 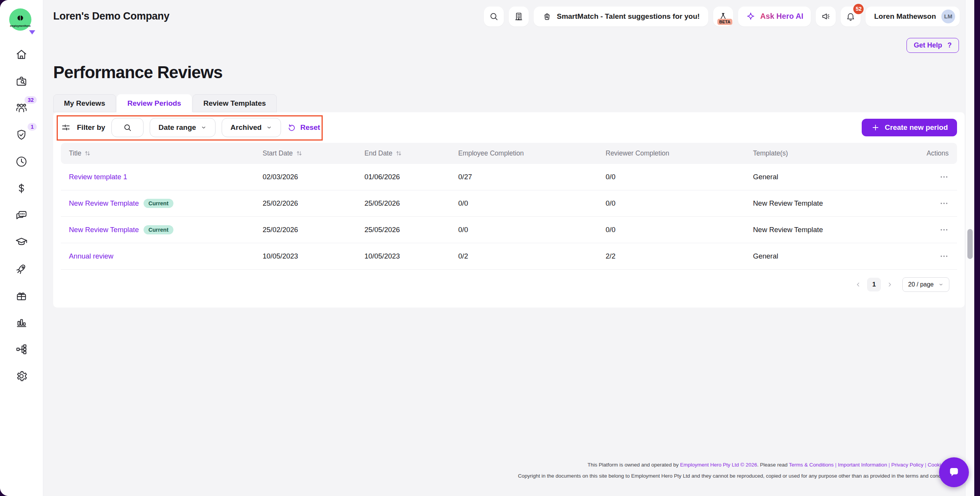 What do you see at coordinates (928, 45) in the screenshot?
I see `get-help-label: Get Help` at bounding box center [928, 45].